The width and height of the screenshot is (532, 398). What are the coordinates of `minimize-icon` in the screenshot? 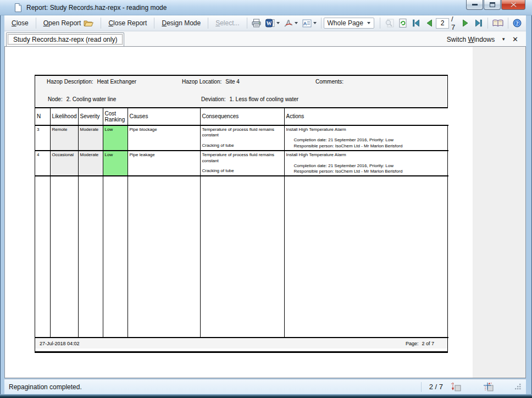 It's located at (475, 5).